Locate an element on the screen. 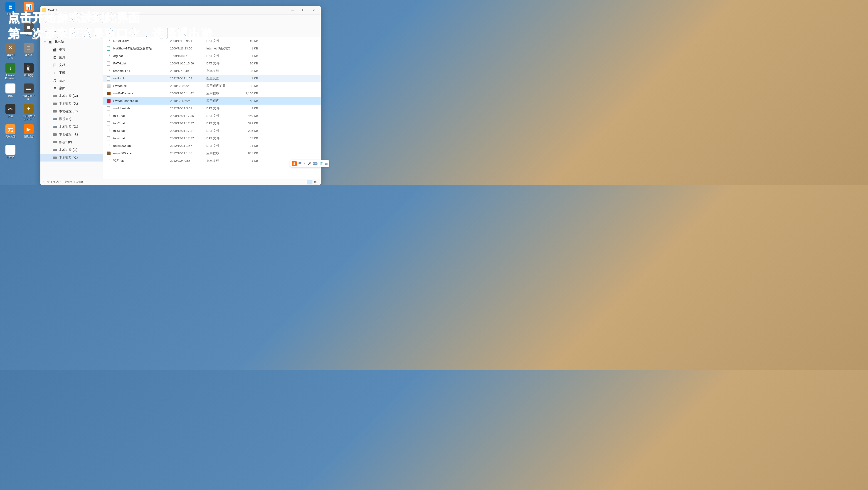 This screenshot has height=490, width=868. mic-icon: 🎤 is located at coordinates (309, 164).